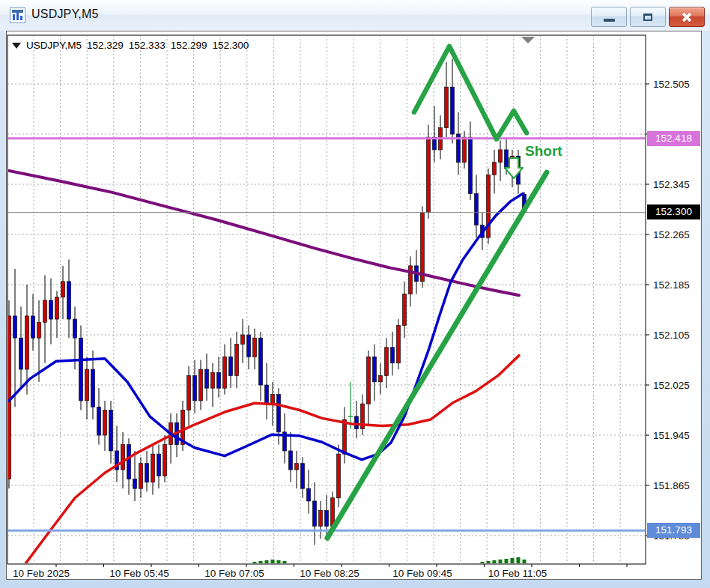 The image size is (710, 588). Describe the element at coordinates (518, 574) in the screenshot. I see `x-axis-label: 10 Feb 11:05` at that location.